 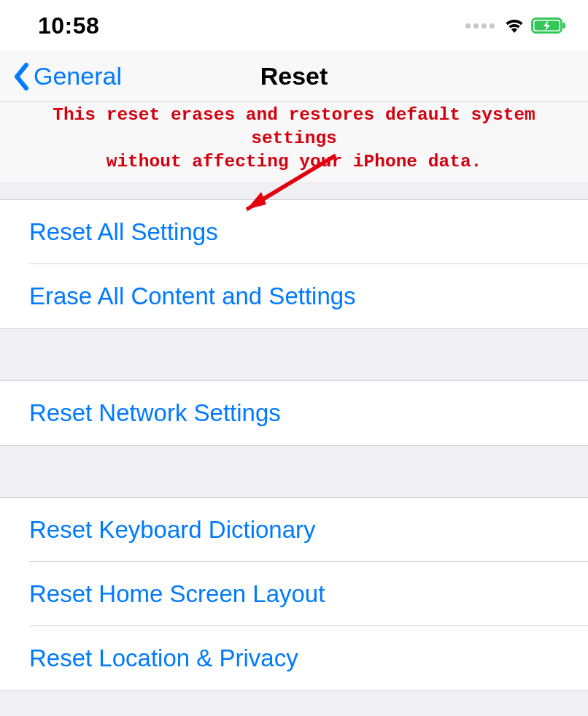 I want to click on cell-label: Reset All Settings, so click(x=124, y=232).